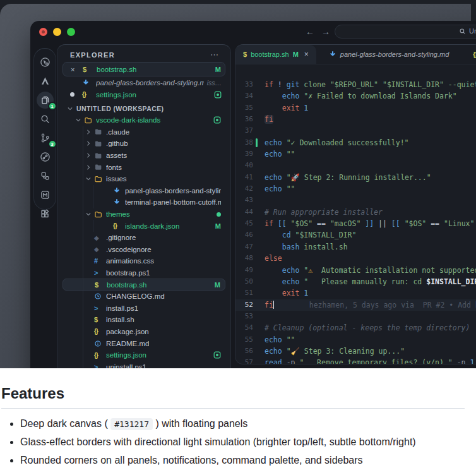  What do you see at coordinates (144, 202) in the screenshot?
I see `tree-item: terminal-panel-bottom-cutoff.md` at bounding box center [144, 202].